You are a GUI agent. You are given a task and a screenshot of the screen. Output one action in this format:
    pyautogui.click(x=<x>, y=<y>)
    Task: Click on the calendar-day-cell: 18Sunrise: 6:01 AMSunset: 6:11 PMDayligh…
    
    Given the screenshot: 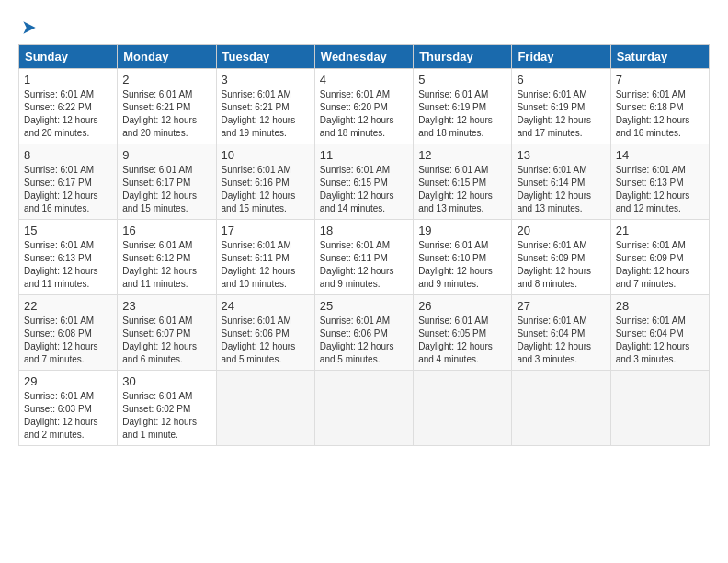 What is the action you would take?
    pyautogui.click(x=364, y=258)
    